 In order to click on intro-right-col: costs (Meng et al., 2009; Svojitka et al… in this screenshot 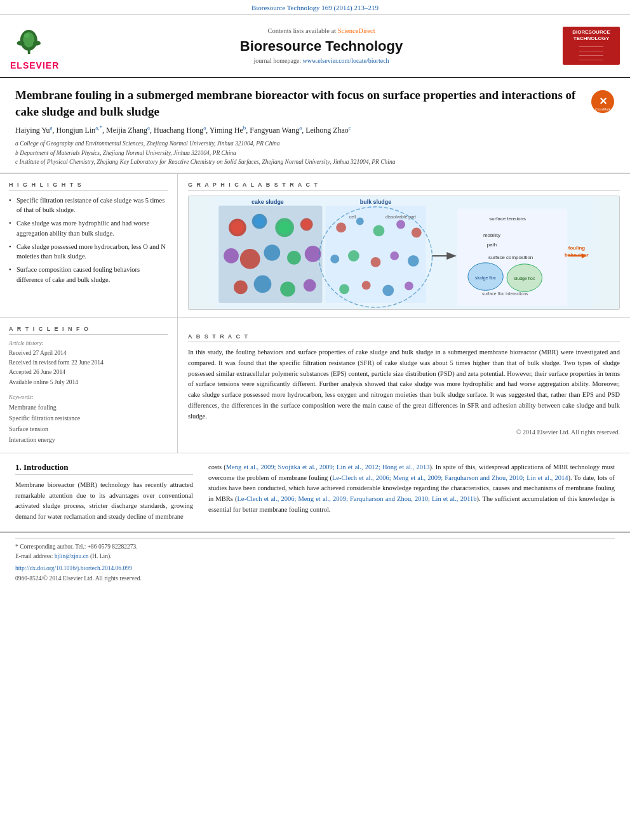, I will do `click(412, 493)`.